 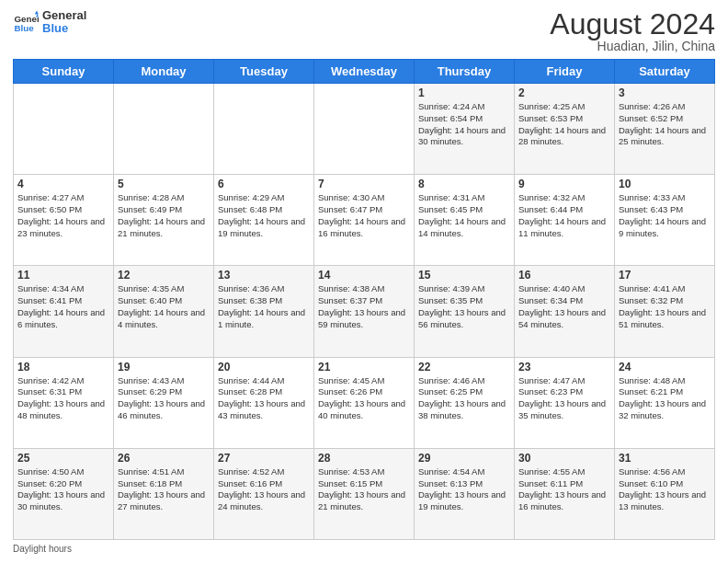 I want to click on cell-content: Sunrise: 4:26 AM Sunset: 6:52 PM Dayligh…, so click(x=665, y=125).